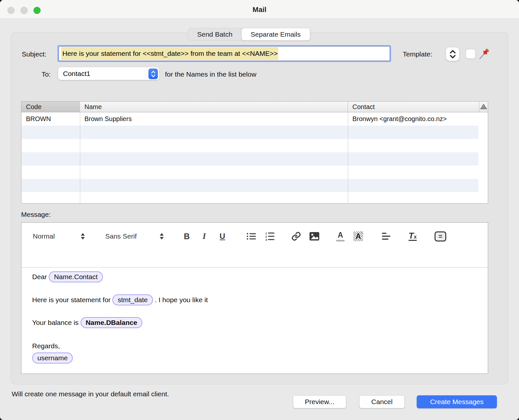 The image size is (519, 420). What do you see at coordinates (153, 74) in the screenshot?
I see `popup-chevrons-icon` at bounding box center [153, 74].